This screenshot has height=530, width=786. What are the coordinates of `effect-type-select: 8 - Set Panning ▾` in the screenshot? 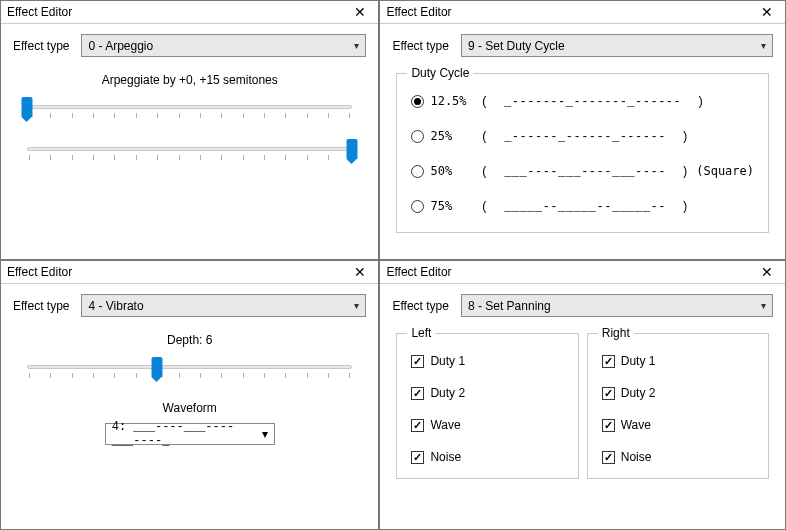 It's located at (617, 306).